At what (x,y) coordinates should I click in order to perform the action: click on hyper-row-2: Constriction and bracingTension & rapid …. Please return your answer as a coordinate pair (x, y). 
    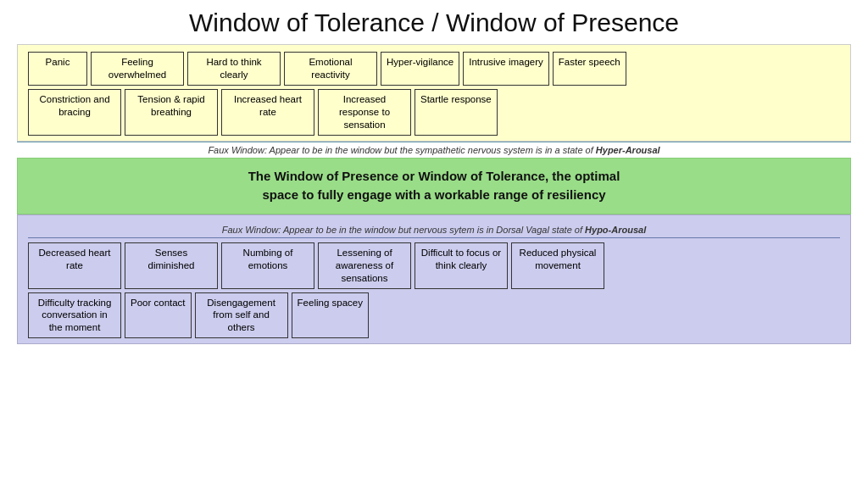
    Looking at the image, I should click on (434, 112).